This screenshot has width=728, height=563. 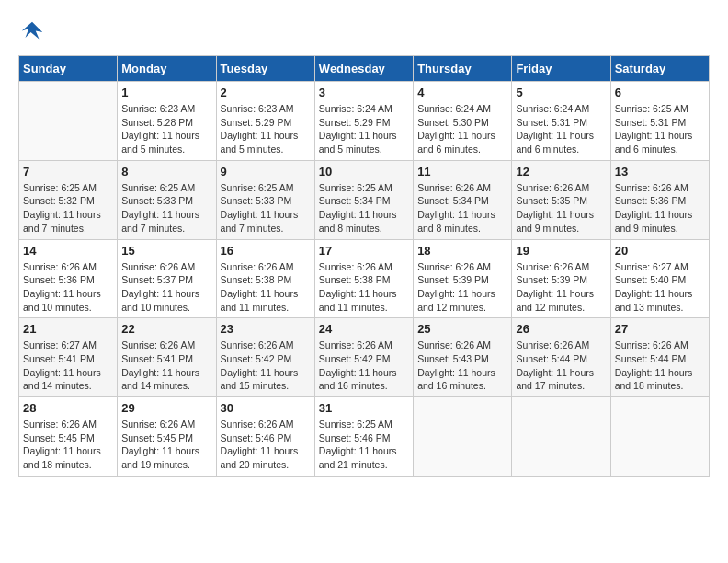 What do you see at coordinates (463, 200) in the screenshot?
I see `calendar-cell: 11 Sunrise: 6:26 AM Sunset: 5:34 PM Dayl…` at bounding box center [463, 200].